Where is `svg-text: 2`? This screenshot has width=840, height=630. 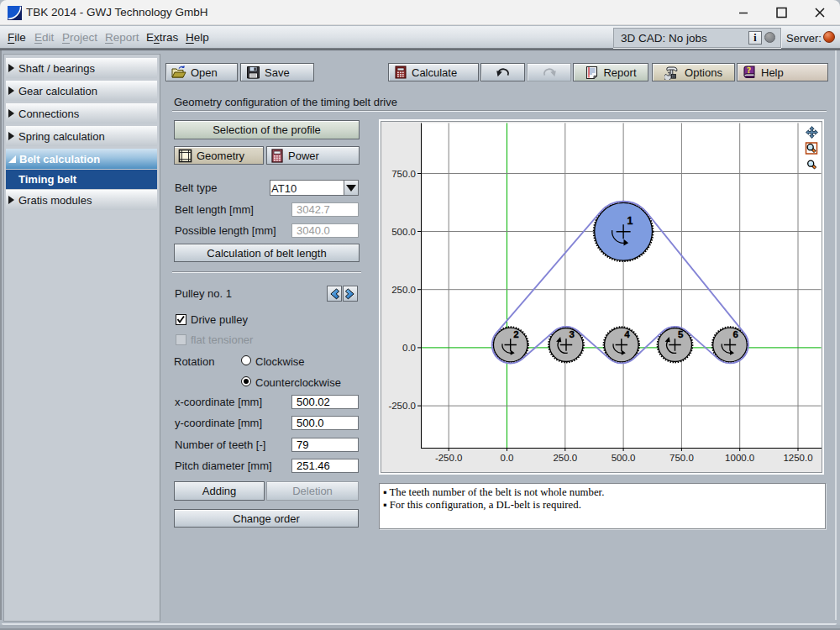
svg-text: 2 is located at coordinates (516, 334).